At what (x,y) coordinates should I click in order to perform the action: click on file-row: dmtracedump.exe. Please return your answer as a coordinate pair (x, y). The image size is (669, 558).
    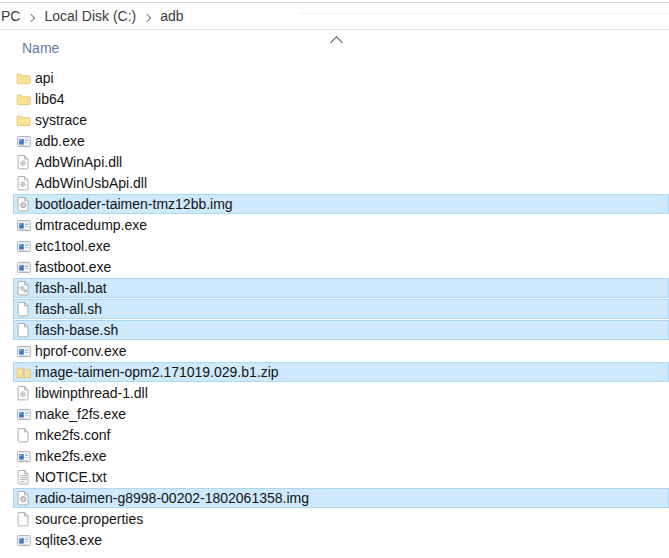
    Looking at the image, I should click on (334, 226).